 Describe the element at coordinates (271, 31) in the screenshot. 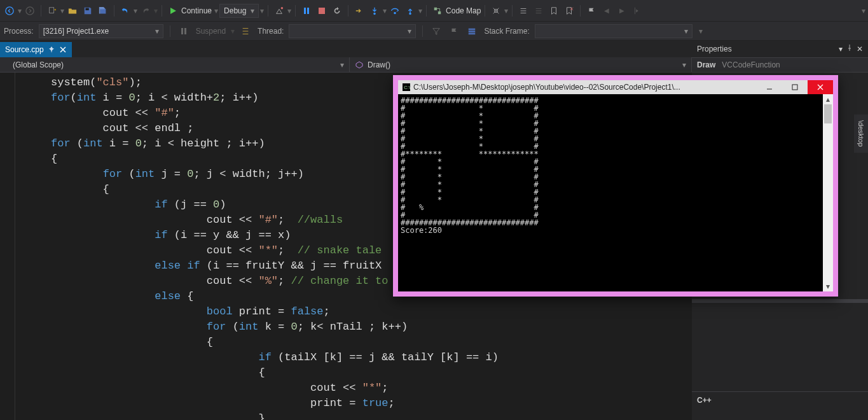

I see `thread-label: Thread:` at that location.